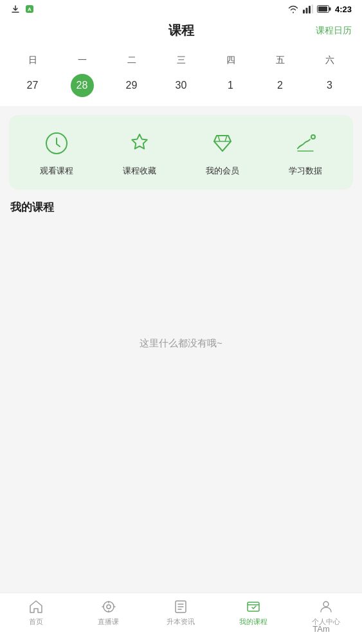 Image resolution: width=362 pixels, height=644 pixels. I want to click on calendar-day-2: 2, so click(280, 85).